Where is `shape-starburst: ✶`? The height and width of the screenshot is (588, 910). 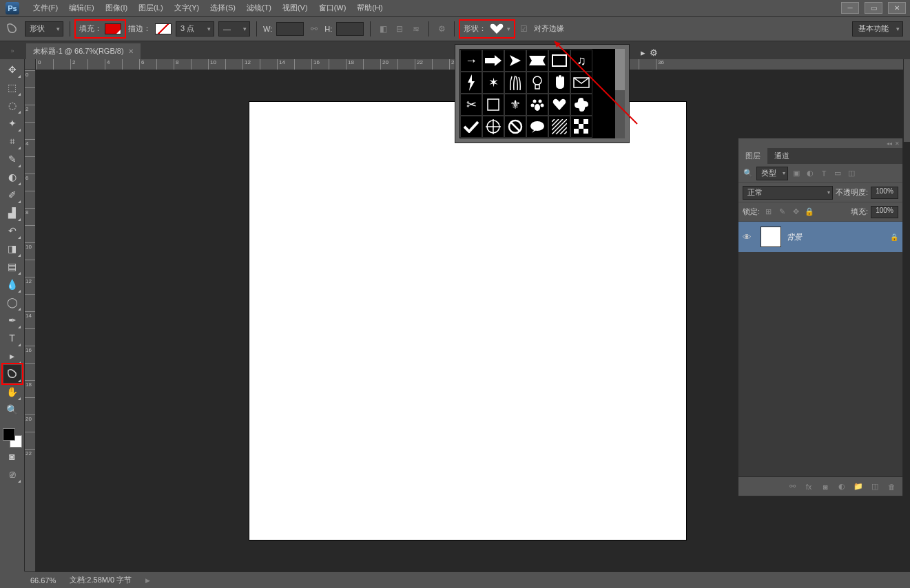 shape-starburst: ✶ is located at coordinates (493, 83).